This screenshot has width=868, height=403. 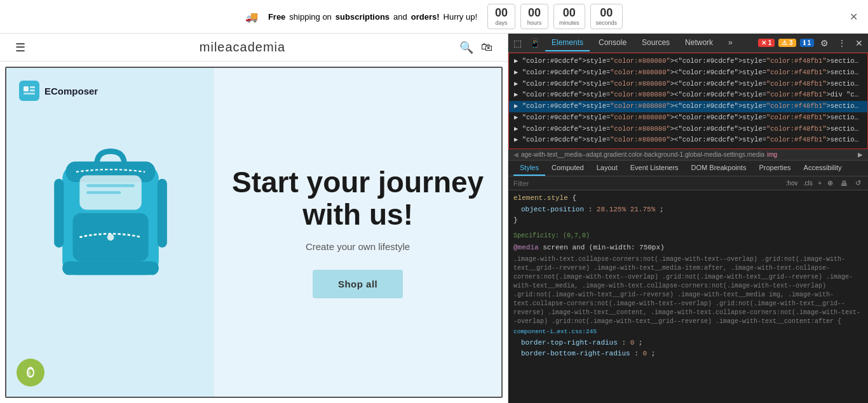 I want to click on tab-elements: Elements, so click(x=567, y=43).